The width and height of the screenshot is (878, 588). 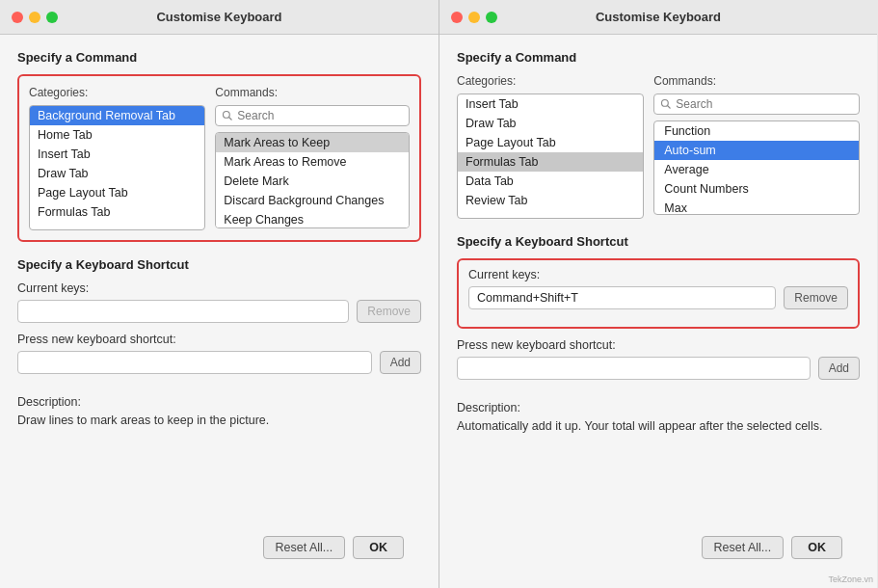 I want to click on left-reset-button: Reset All..., so click(x=305, y=548).